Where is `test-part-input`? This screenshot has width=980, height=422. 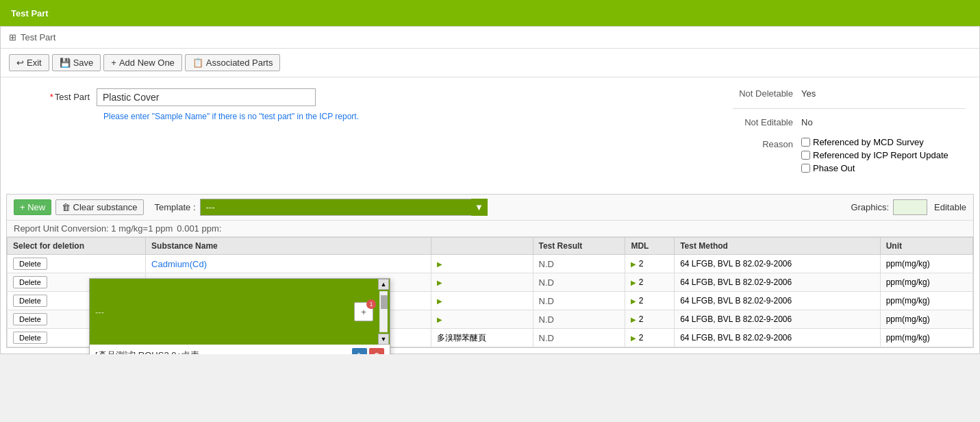 test-part-input is located at coordinates (206, 97).